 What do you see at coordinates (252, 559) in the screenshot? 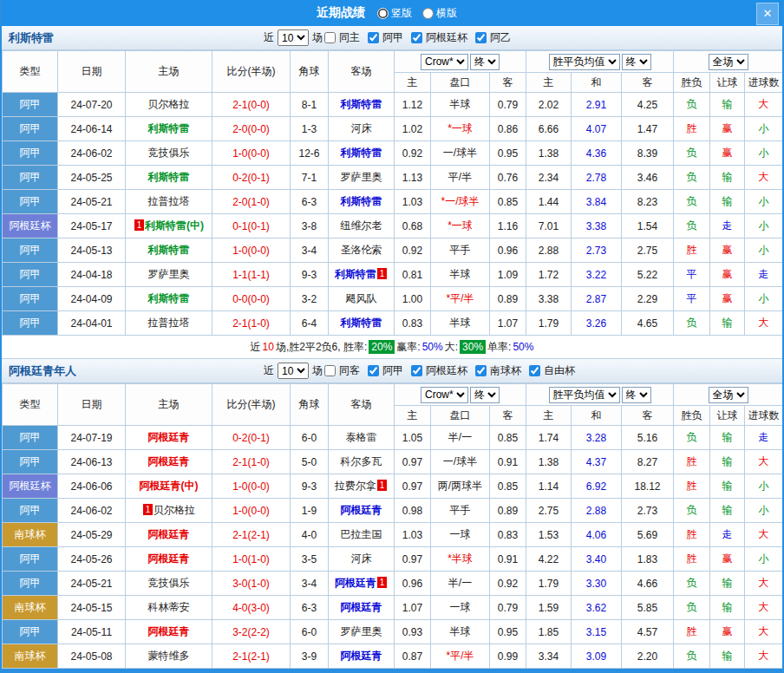
I see `score-cell: 1-0(1-0)` at bounding box center [252, 559].